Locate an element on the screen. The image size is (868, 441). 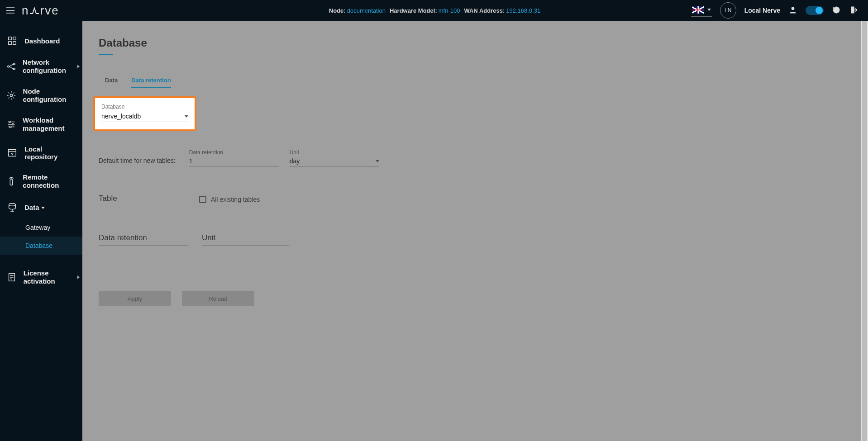
tabs: Data Data retention is located at coordinates (486, 82).